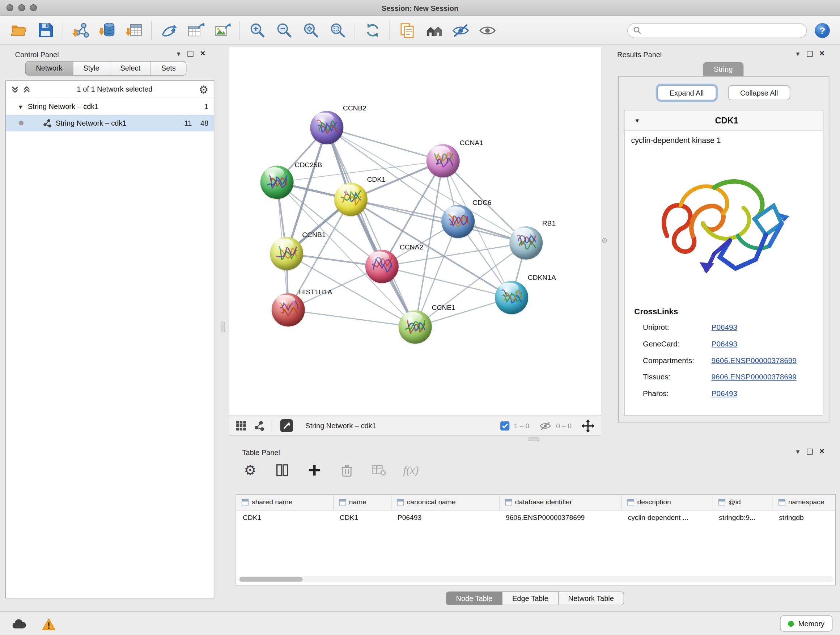 The height and width of the screenshot is (635, 840). I want to click on network-share-icon, so click(259, 426).